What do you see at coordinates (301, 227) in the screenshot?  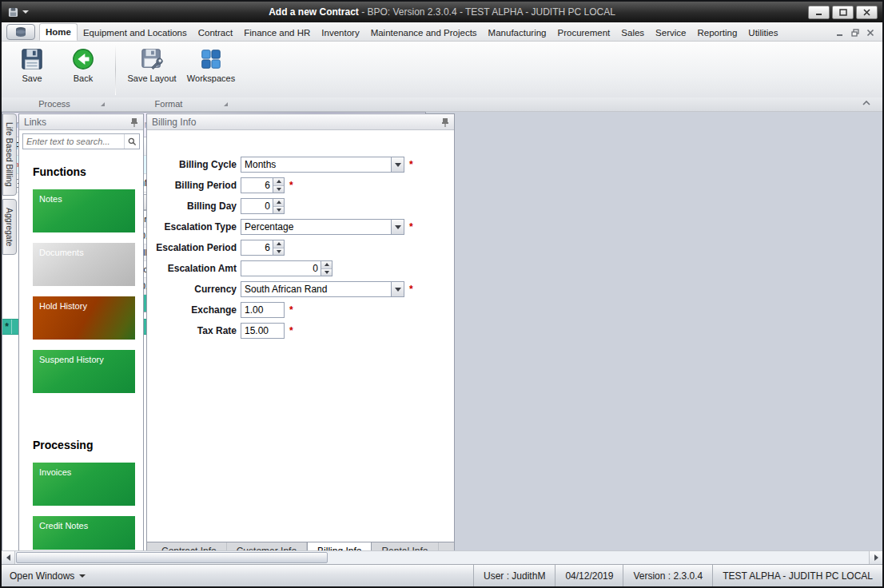 I see `field-row-escalation-type: Escalation Type Percentage *` at bounding box center [301, 227].